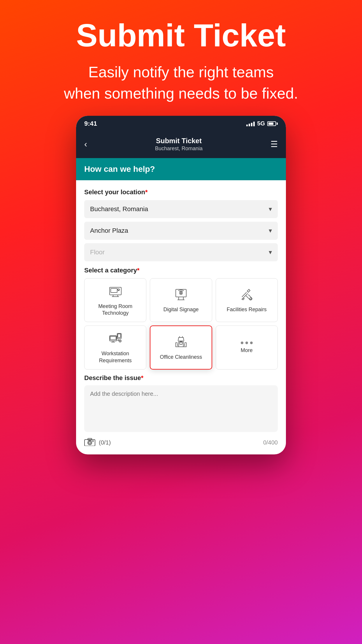 The height and width of the screenshot is (644, 362). What do you see at coordinates (181, 169) in the screenshot?
I see `help-banner: How can we help?` at bounding box center [181, 169].